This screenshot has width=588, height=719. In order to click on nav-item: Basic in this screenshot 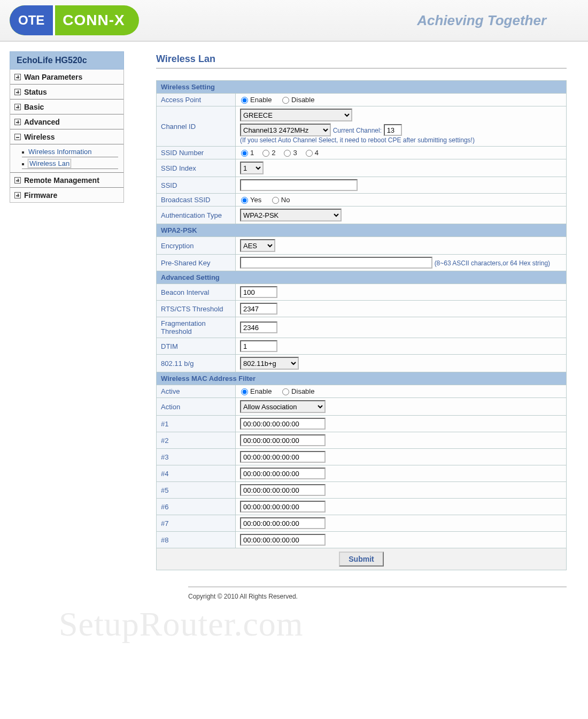, I will do `click(67, 107)`.